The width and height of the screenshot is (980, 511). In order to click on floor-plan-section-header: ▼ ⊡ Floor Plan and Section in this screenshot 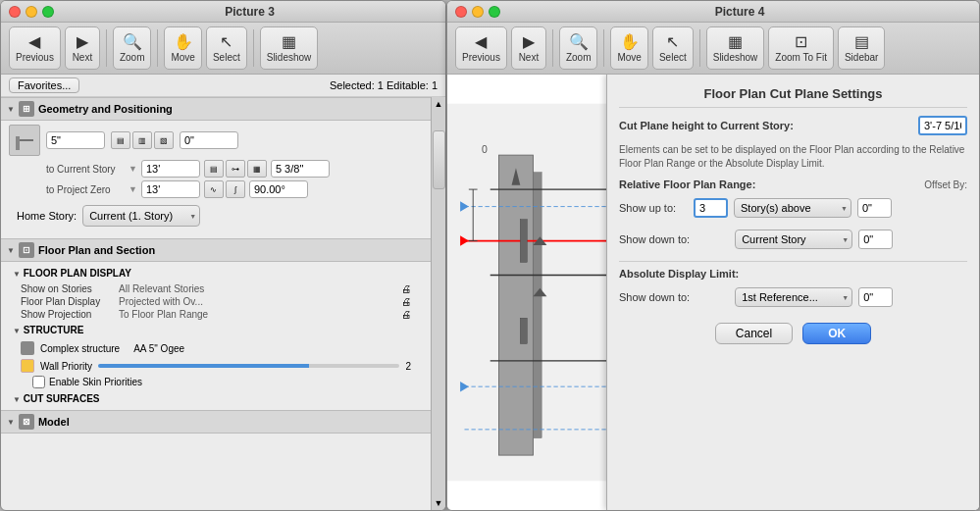, I will do `click(216, 250)`.